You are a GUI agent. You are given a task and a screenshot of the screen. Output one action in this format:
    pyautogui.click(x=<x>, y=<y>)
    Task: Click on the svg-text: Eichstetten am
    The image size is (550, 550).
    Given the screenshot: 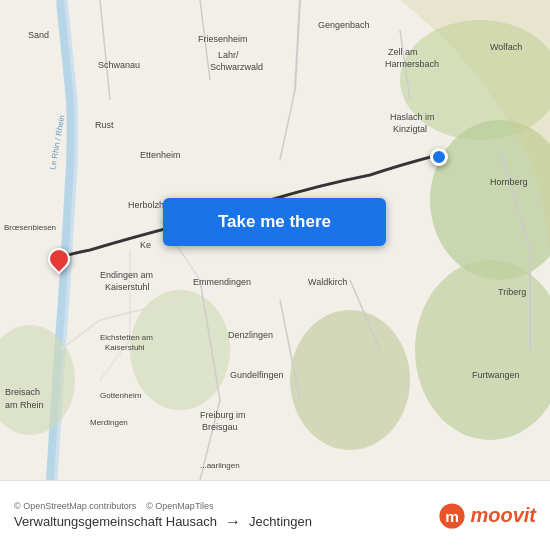 What is the action you would take?
    pyautogui.click(x=126, y=338)
    